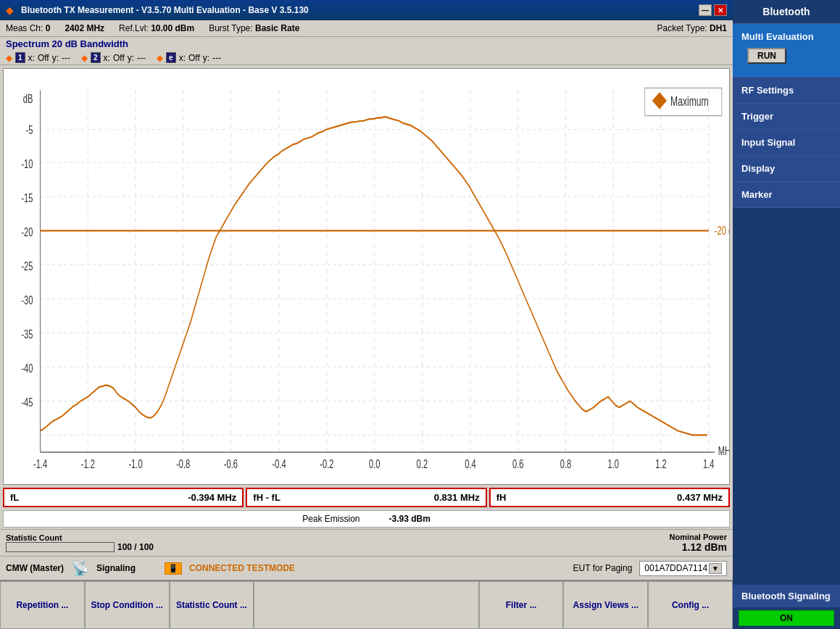  Describe the element at coordinates (27, 267) in the screenshot. I see `svg-text: -25` at that location.